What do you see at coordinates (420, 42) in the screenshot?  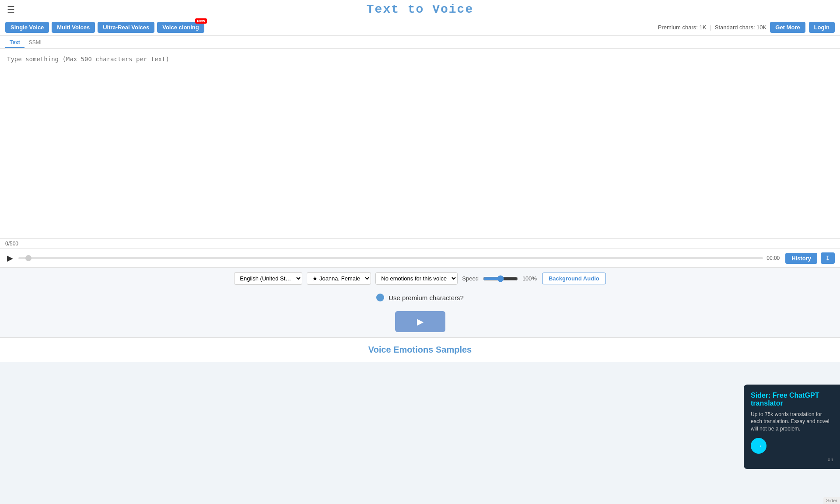 I see `sub-tabs: Text SSML` at bounding box center [420, 42].